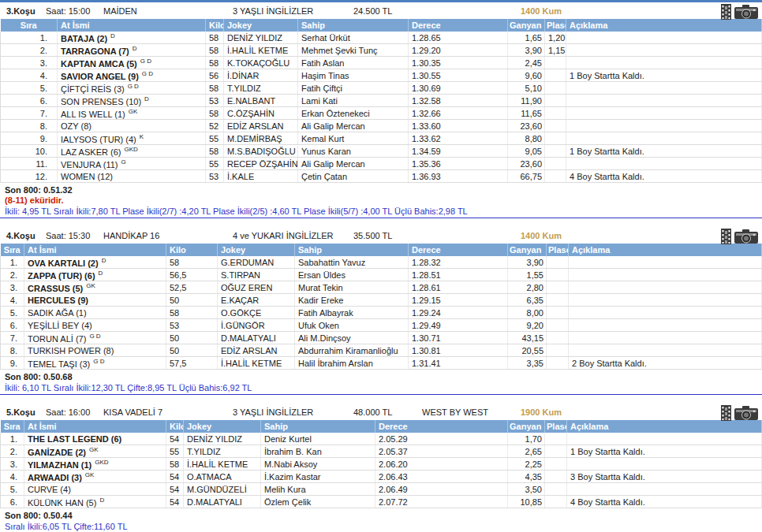 The height and width of the screenshot is (532, 762). Describe the element at coordinates (95, 351) in the screenshot. I see `cell-at: TURKISH POWER (8)` at that location.